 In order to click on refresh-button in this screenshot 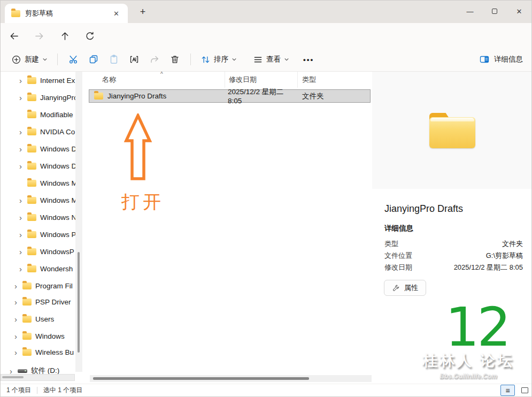, I will do `click(90, 36)`.